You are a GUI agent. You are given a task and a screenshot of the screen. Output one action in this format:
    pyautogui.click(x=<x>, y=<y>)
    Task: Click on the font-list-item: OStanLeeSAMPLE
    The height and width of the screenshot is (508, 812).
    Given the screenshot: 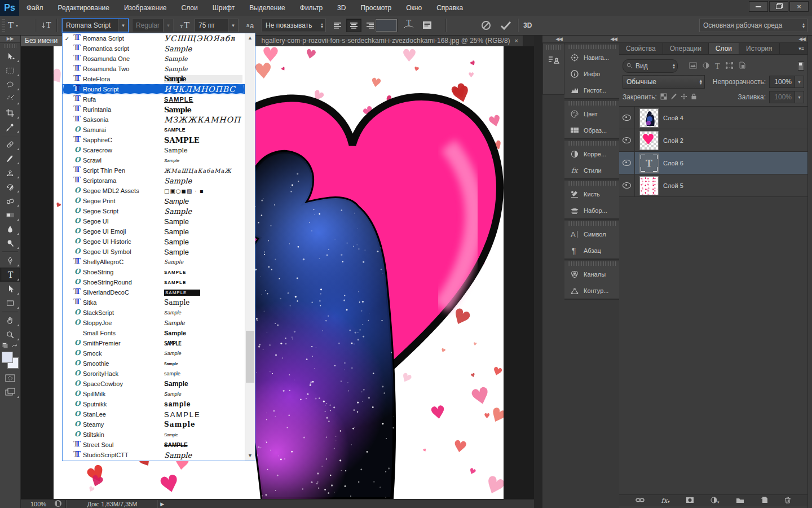 What is the action you would take?
    pyautogui.click(x=153, y=414)
    